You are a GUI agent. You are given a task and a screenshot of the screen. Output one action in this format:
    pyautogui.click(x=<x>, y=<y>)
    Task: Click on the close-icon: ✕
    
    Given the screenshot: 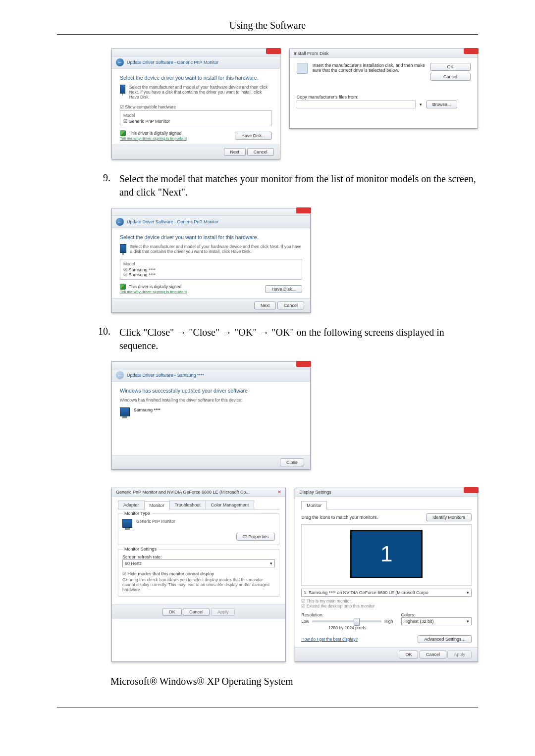 What is the action you would take?
    pyautogui.click(x=279, y=492)
    